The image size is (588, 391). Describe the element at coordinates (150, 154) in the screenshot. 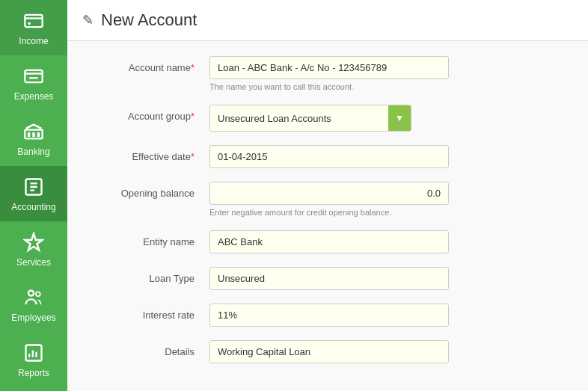

I see `effective-date-label: Effective date*` at that location.